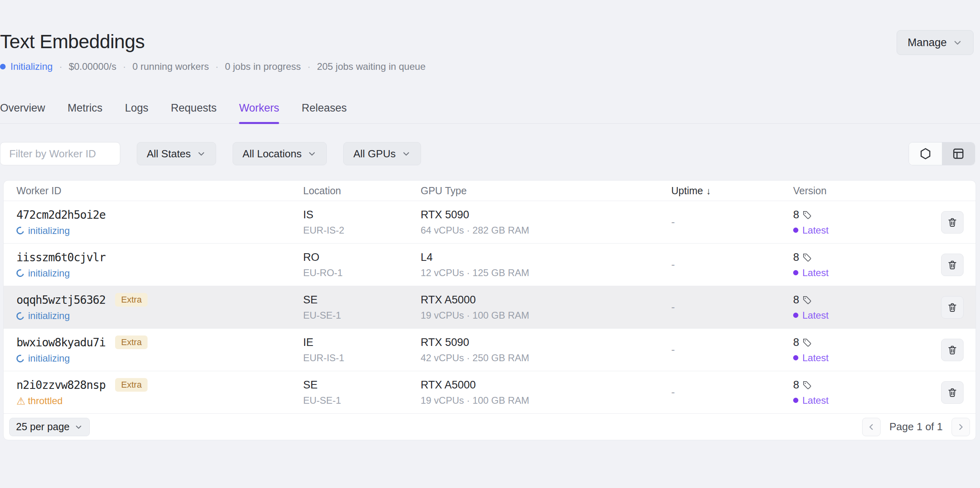 The width and height of the screenshot is (980, 488). What do you see at coordinates (927, 43) in the screenshot?
I see `manage-button-label: Manage` at bounding box center [927, 43].